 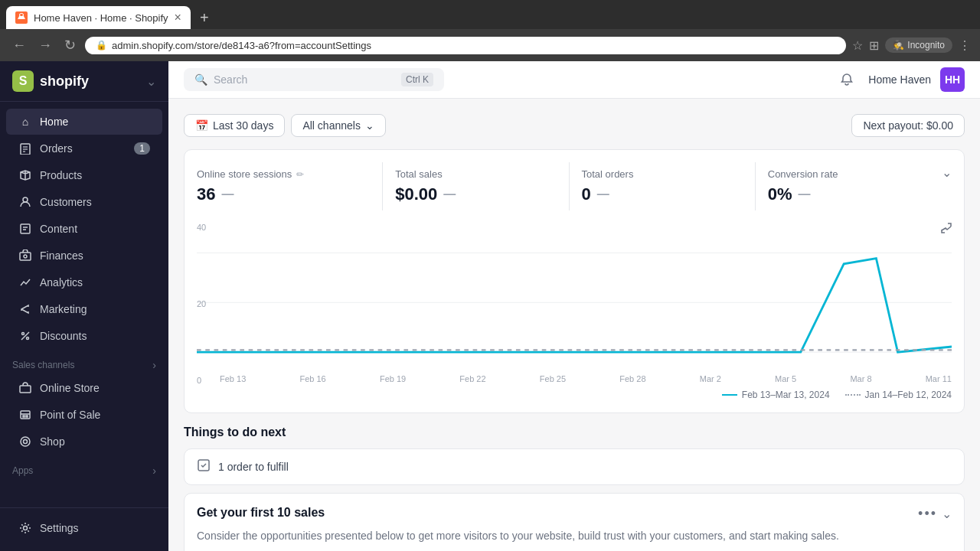 What do you see at coordinates (574, 230) in the screenshot?
I see `chart-expand-button` at bounding box center [574, 230].